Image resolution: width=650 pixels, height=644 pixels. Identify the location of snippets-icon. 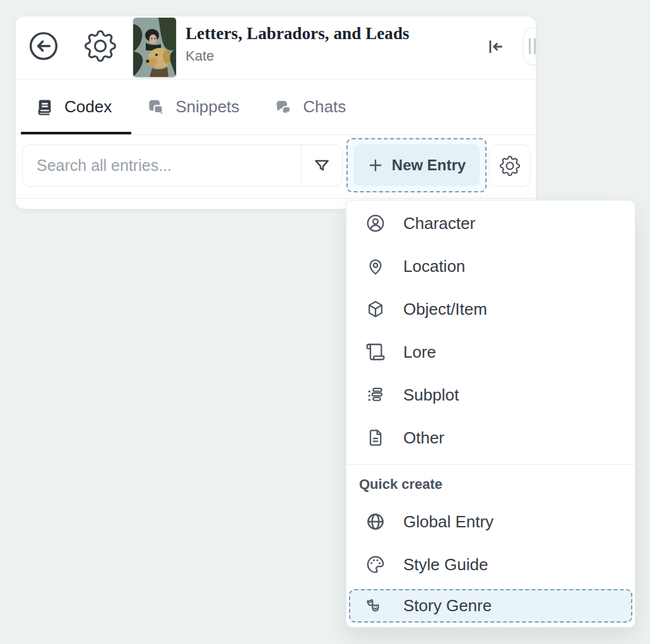
(156, 107).